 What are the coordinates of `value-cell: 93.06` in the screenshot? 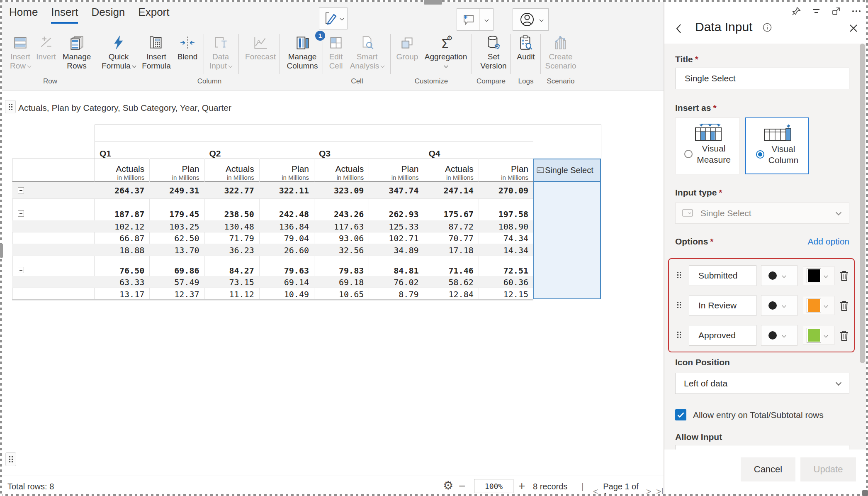 It's located at (337, 238).